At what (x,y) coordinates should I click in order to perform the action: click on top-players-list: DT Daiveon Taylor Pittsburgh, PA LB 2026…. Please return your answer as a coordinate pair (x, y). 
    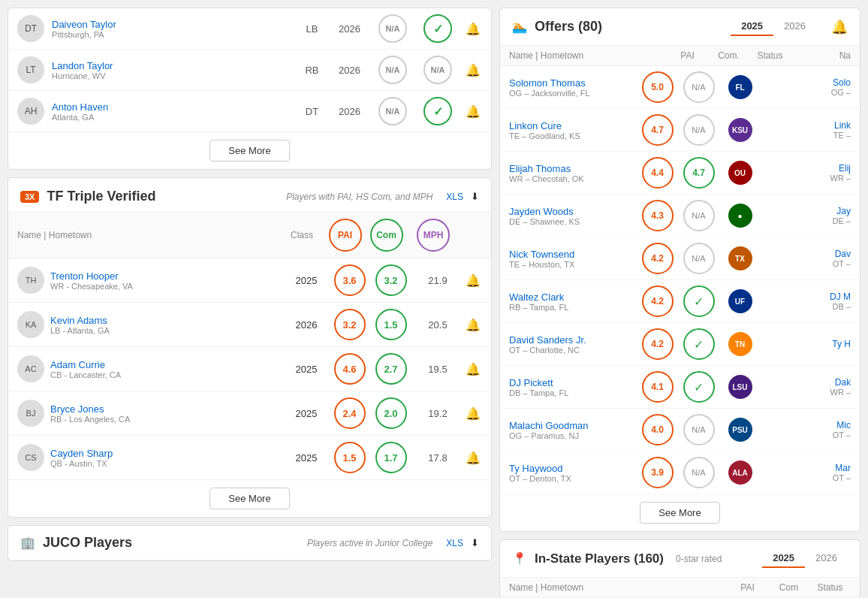
    Looking at the image, I should click on (249, 71).